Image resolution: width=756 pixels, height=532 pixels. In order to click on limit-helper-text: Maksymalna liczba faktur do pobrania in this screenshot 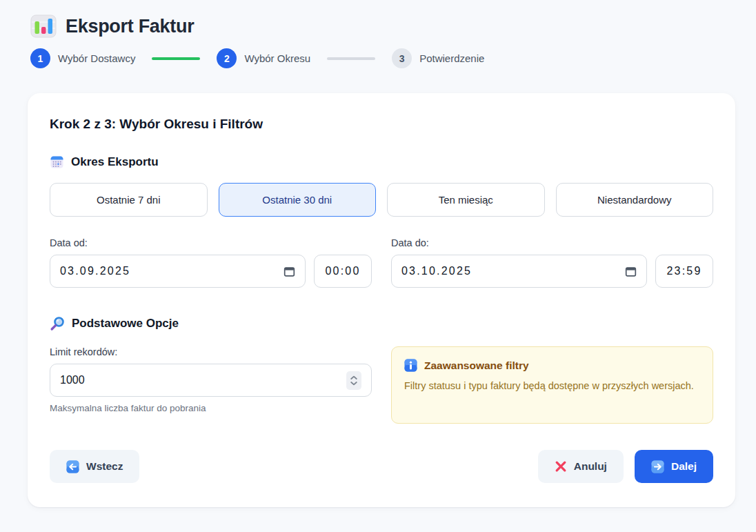, I will do `click(211, 408)`.